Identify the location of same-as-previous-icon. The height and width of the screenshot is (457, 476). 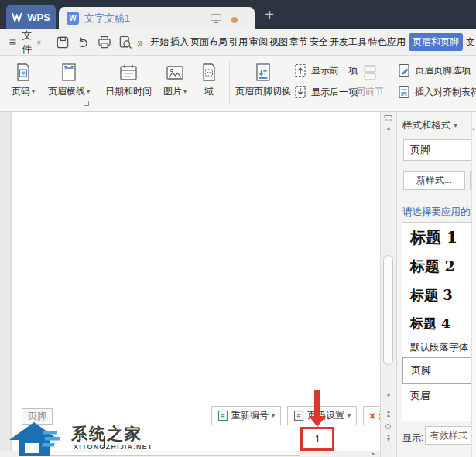
(370, 73).